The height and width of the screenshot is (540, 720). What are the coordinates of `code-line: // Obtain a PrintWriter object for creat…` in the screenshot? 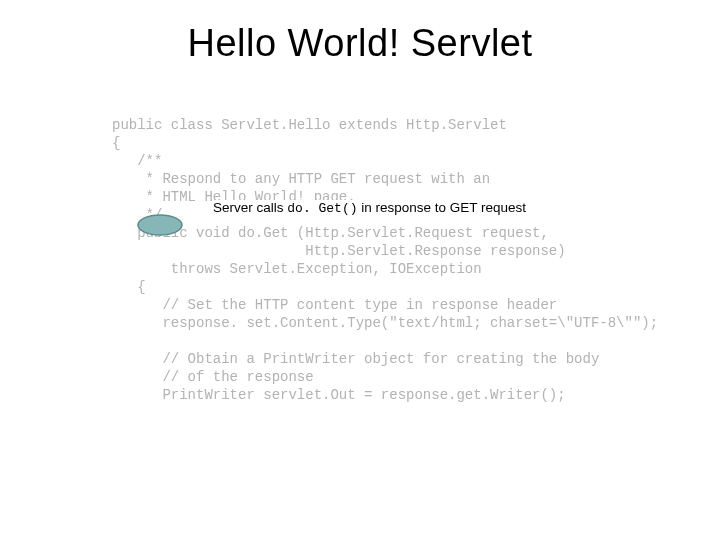 It's located at (356, 359).